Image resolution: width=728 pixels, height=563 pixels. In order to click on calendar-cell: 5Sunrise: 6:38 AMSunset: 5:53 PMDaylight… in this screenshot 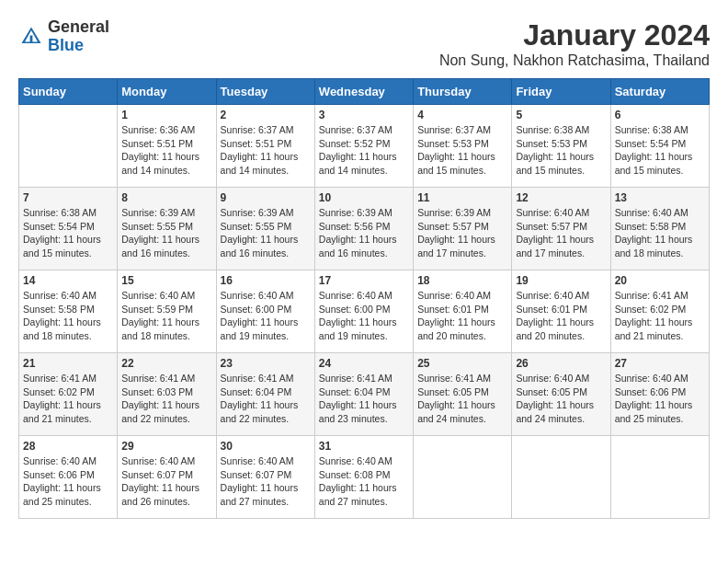, I will do `click(561, 146)`.